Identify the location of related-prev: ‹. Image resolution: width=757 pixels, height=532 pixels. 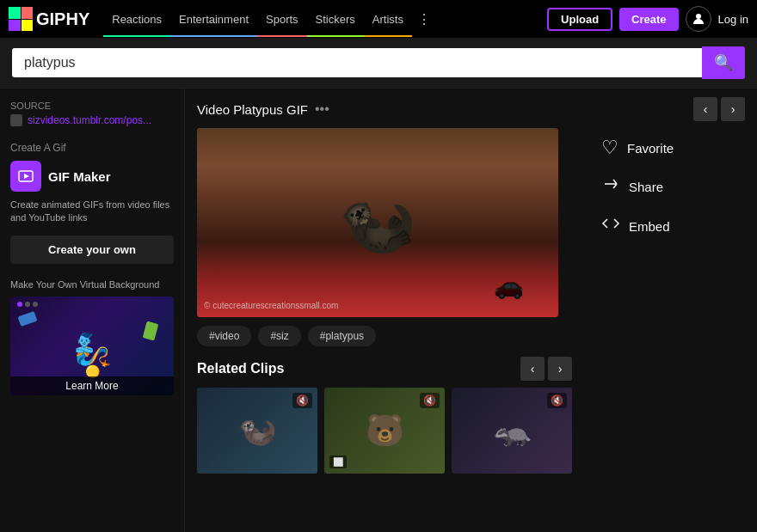
(532, 369).